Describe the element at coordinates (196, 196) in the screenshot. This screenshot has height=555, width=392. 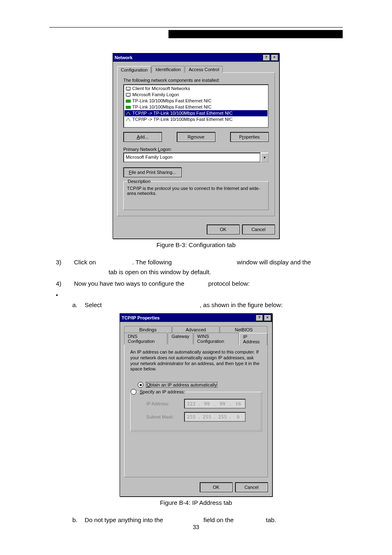
I see `description-box: Description TCP/IP is the protocol you u…` at that location.